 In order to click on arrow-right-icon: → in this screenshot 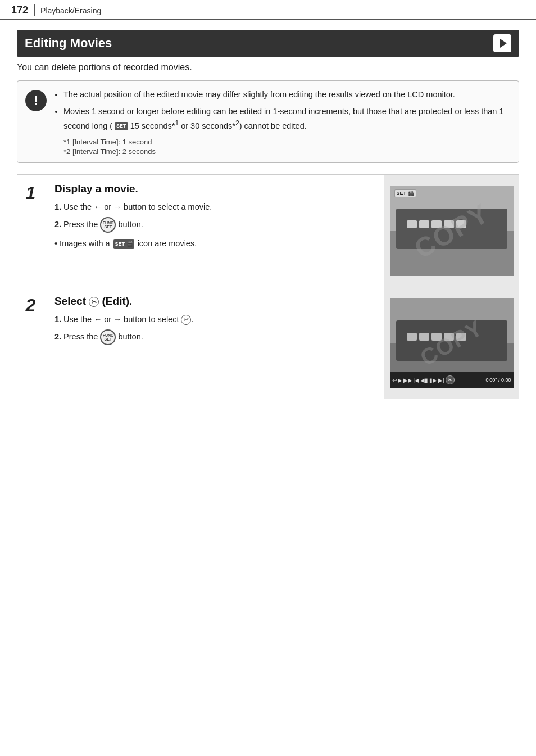, I will do `click(117, 207)`.